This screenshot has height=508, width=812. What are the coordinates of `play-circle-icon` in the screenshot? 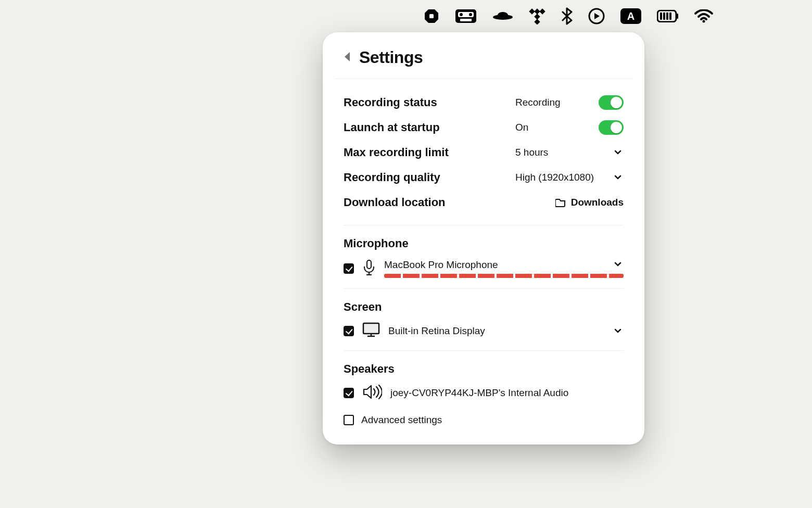 It's located at (597, 16).